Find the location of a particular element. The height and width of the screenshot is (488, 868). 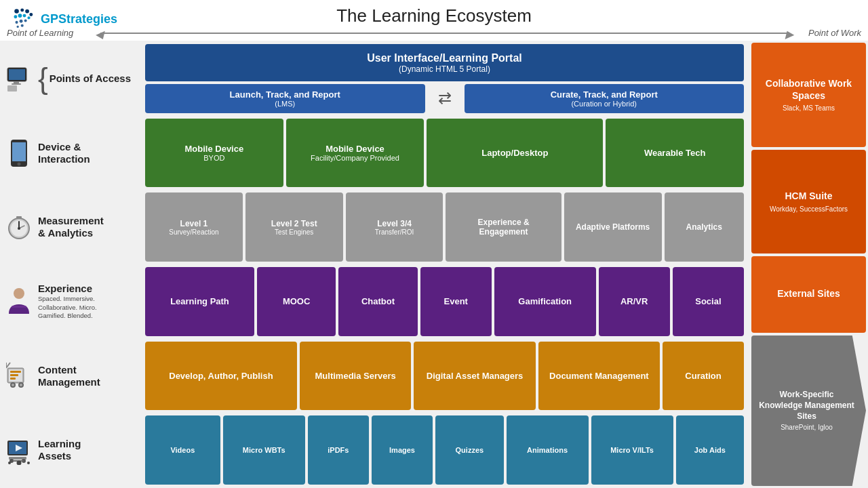

portal-sub: (Dynamic HTML 5 Portal) is located at coordinates (445, 69).